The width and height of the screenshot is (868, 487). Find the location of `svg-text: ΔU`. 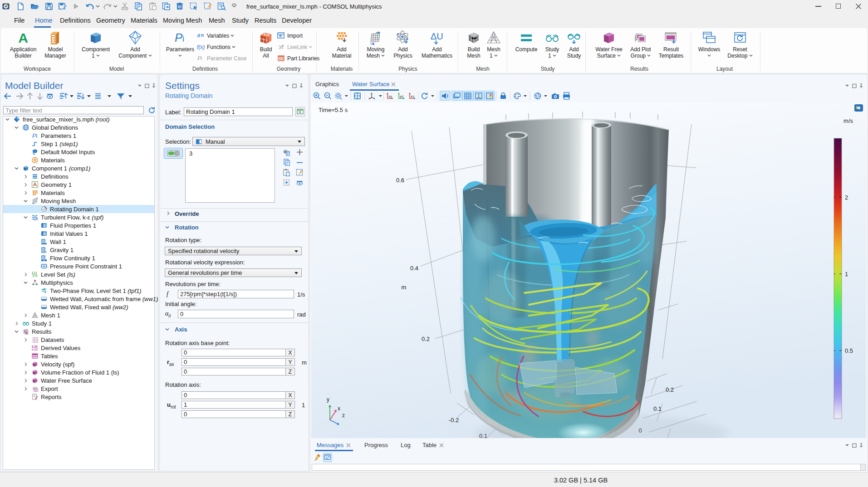

svg-text: ΔU is located at coordinates (437, 36).